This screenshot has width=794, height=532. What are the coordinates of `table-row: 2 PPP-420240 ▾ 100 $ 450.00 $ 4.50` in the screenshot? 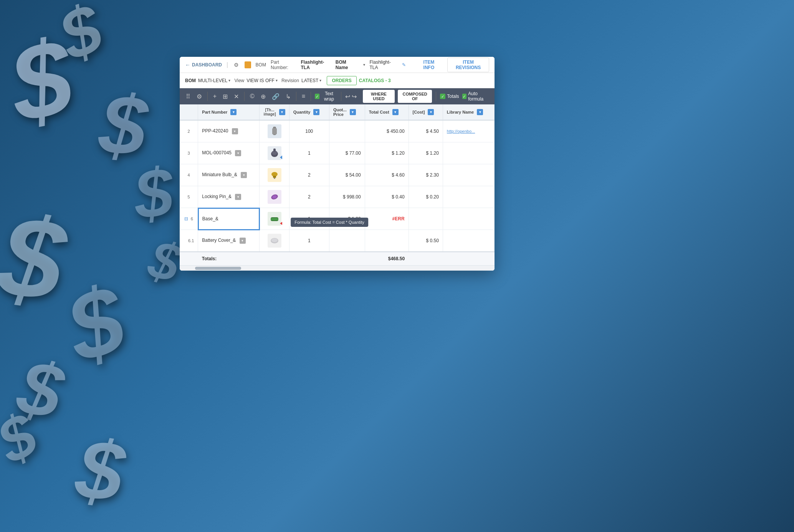 It's located at (337, 131).